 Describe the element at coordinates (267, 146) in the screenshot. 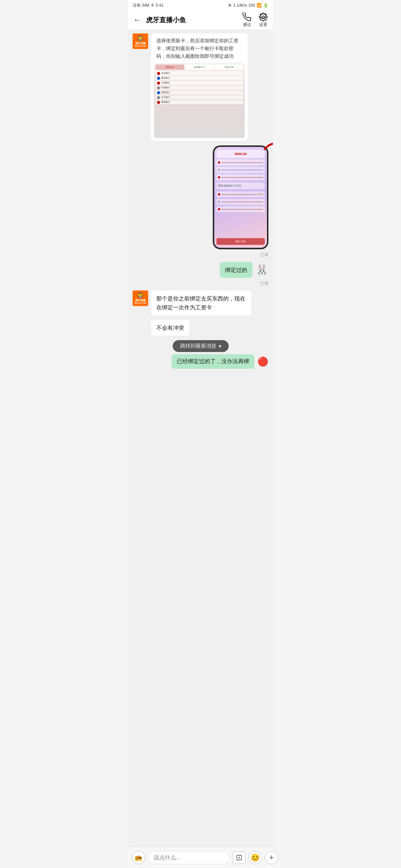

I see `red-arrow-decoration` at that location.